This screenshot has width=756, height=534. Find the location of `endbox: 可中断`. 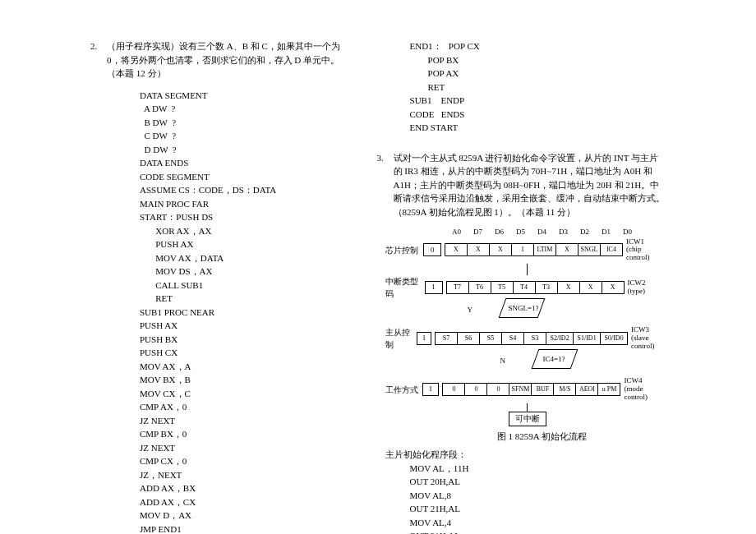

endbox: 可中断 is located at coordinates (528, 419).